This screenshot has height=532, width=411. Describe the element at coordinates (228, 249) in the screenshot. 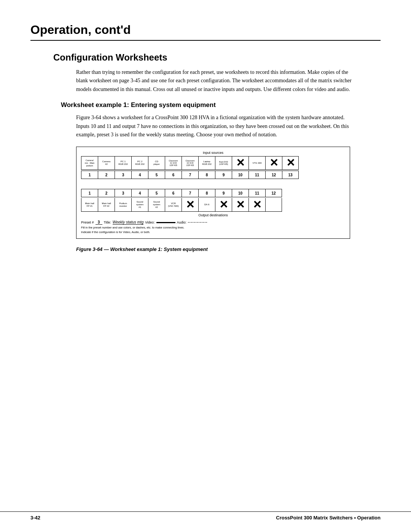

I see `figure-caption: Figure 3-64 — Worksheet example 1: Syste…` at that location.